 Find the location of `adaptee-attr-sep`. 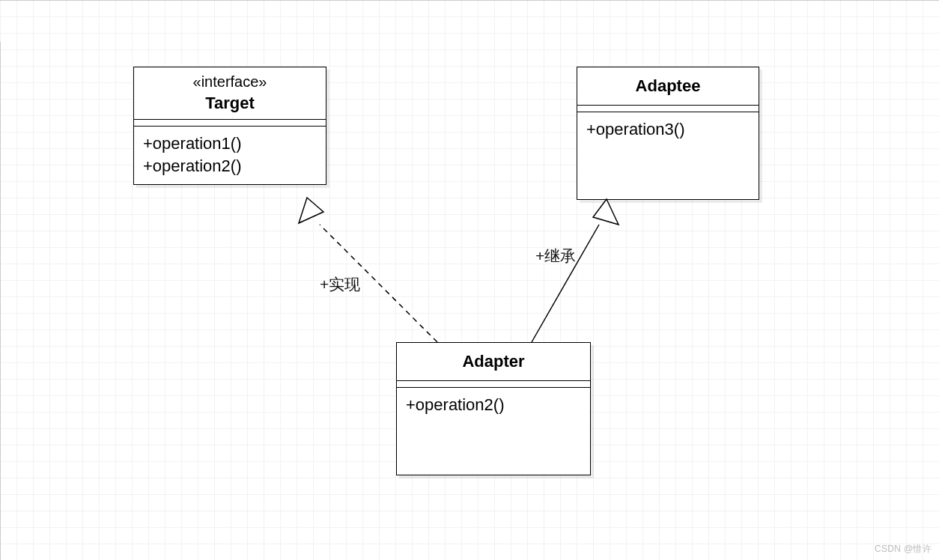

adaptee-attr-sep is located at coordinates (668, 109).